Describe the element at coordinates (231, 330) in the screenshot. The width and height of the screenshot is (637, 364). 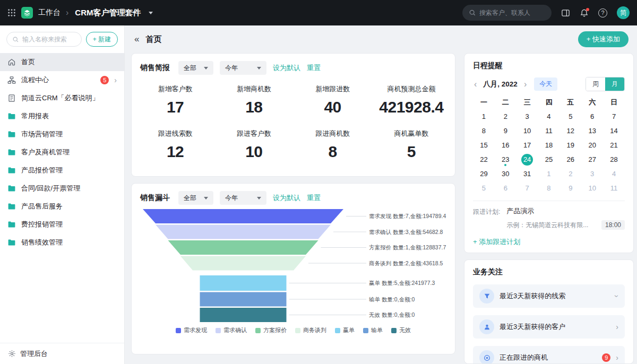
I see `legend-item-2: 需求确认` at that location.